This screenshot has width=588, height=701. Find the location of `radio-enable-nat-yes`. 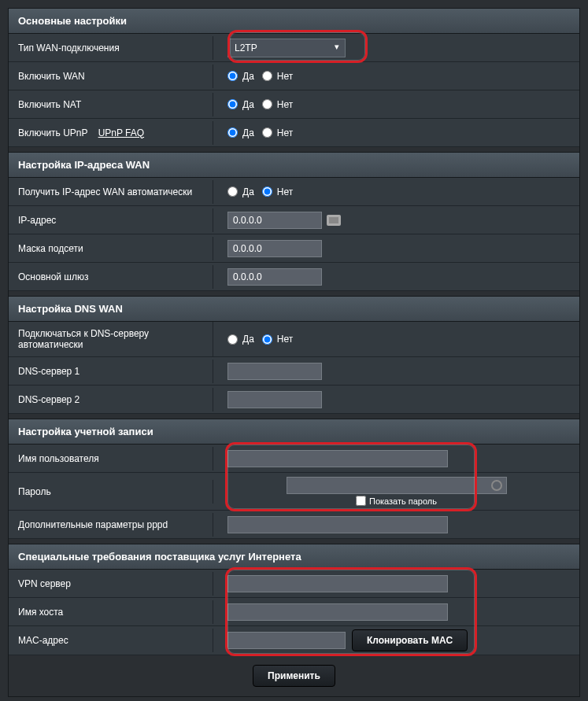

radio-enable-nat-yes is located at coordinates (233, 104).